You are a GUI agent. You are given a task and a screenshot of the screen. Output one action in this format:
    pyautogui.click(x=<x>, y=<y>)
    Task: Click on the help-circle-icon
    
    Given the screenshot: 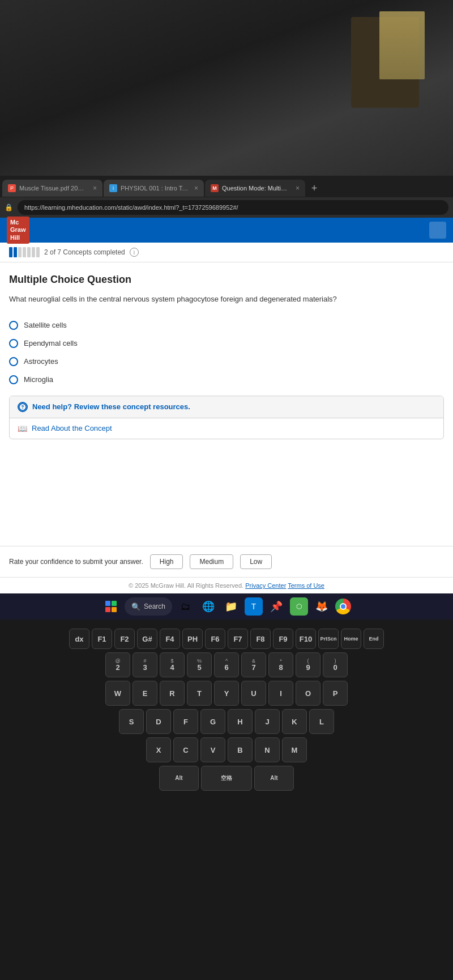 What is the action you would take?
    pyautogui.click(x=23, y=407)
    